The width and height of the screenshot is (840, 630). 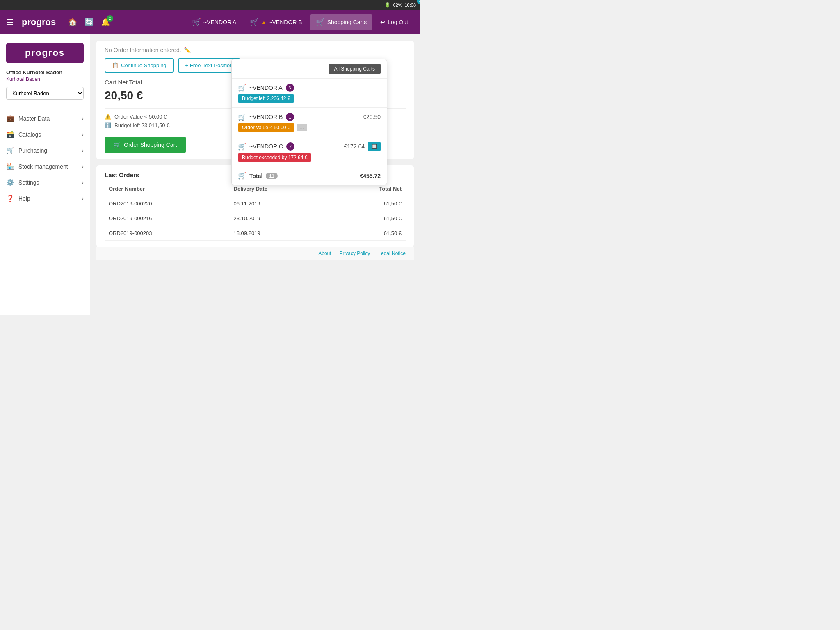 What do you see at coordinates (140, 116) in the screenshot?
I see `warning-text: Order Value < 50,00 €` at bounding box center [140, 116].